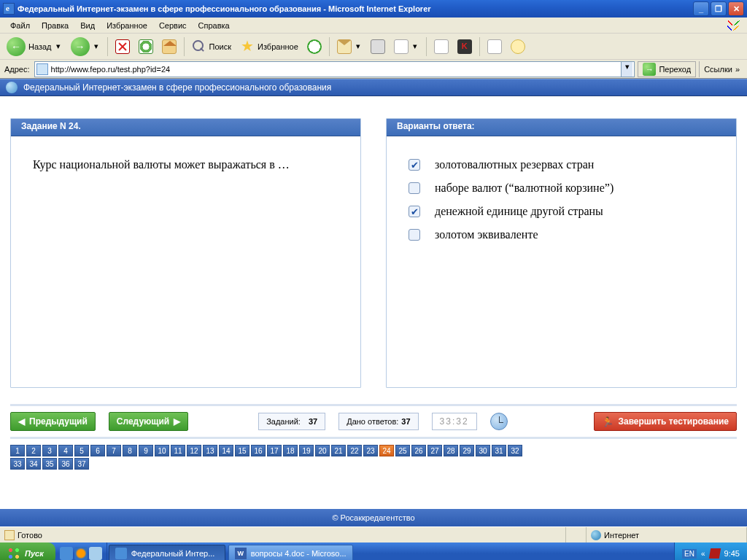 The image size is (747, 560). Describe the element at coordinates (290, 451) in the screenshot. I see `question-number-button: 18` at that location.